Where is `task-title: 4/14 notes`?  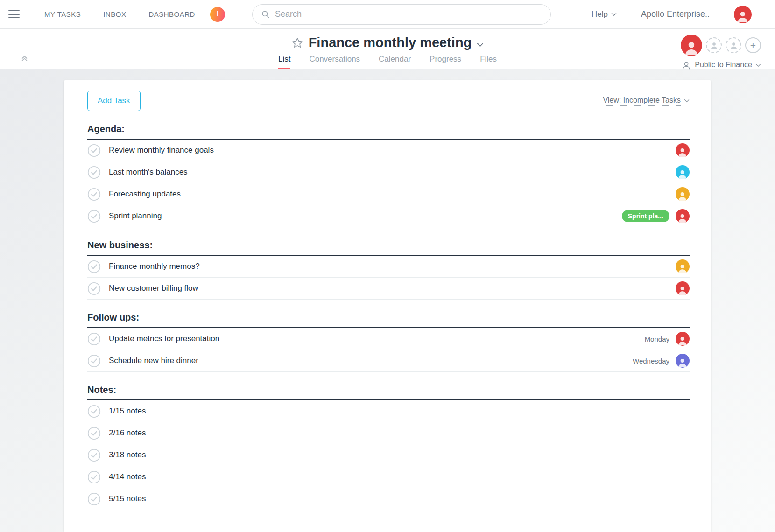 task-title: 4/14 notes is located at coordinates (127, 477).